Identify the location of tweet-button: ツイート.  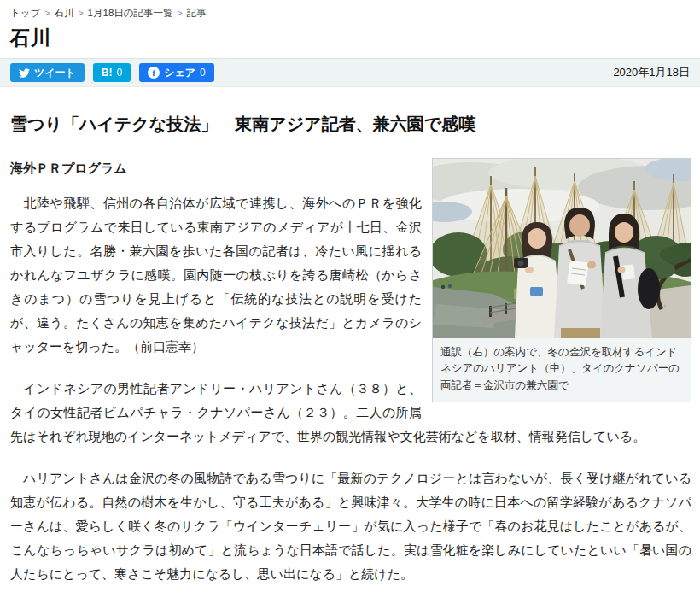
(48, 73).